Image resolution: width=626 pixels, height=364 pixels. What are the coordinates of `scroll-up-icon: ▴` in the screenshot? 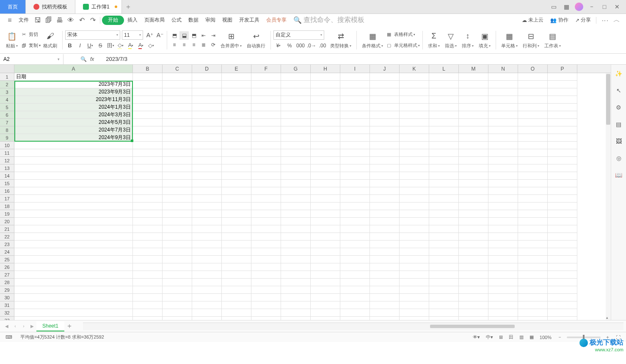 It's located at (607, 317).